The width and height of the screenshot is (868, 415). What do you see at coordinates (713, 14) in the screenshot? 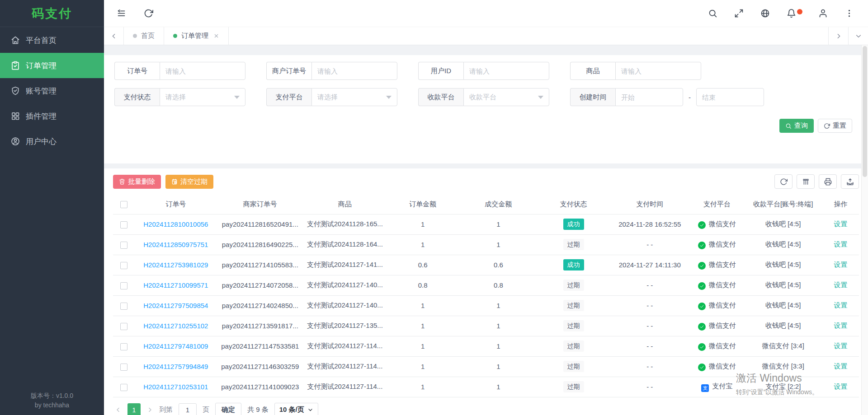
I see `search-button` at bounding box center [713, 14].